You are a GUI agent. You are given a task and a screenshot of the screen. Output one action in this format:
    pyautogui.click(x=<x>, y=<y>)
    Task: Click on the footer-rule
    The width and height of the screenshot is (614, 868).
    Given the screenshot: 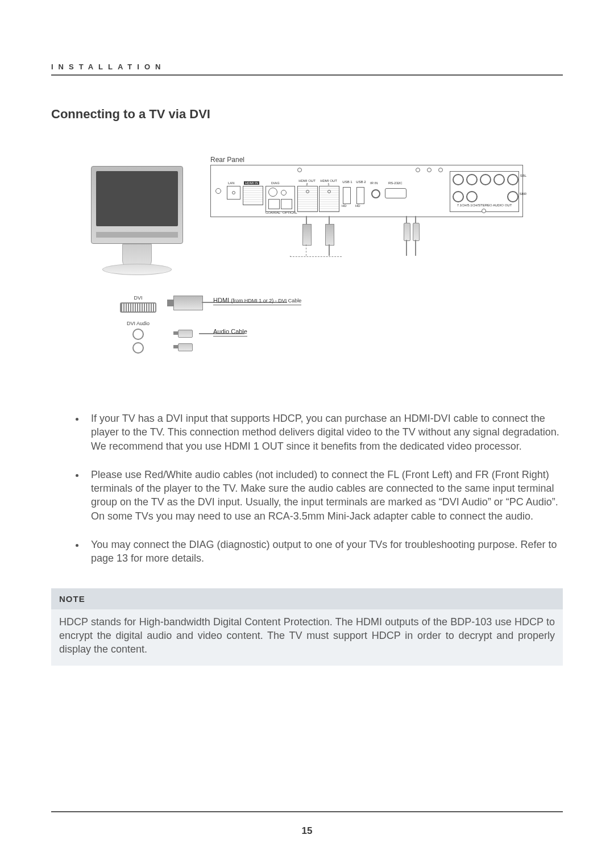 What is the action you would take?
    pyautogui.click(x=307, y=812)
    